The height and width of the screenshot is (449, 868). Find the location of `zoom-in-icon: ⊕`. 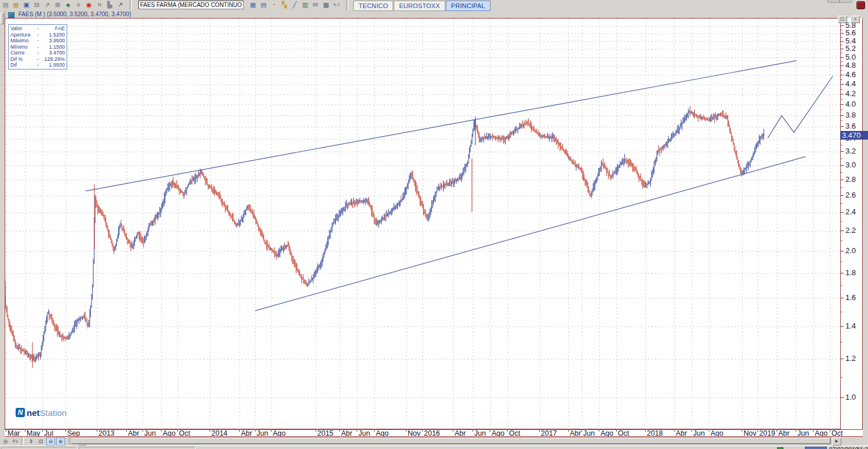

zoom-in-icon: ⊕ is located at coordinates (60, 441).